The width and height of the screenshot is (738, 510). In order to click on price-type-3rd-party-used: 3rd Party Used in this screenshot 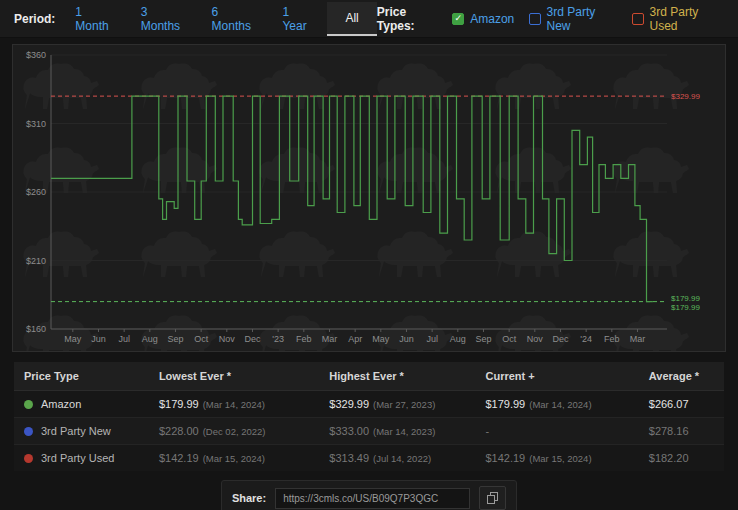, I will do `click(678, 19)`.